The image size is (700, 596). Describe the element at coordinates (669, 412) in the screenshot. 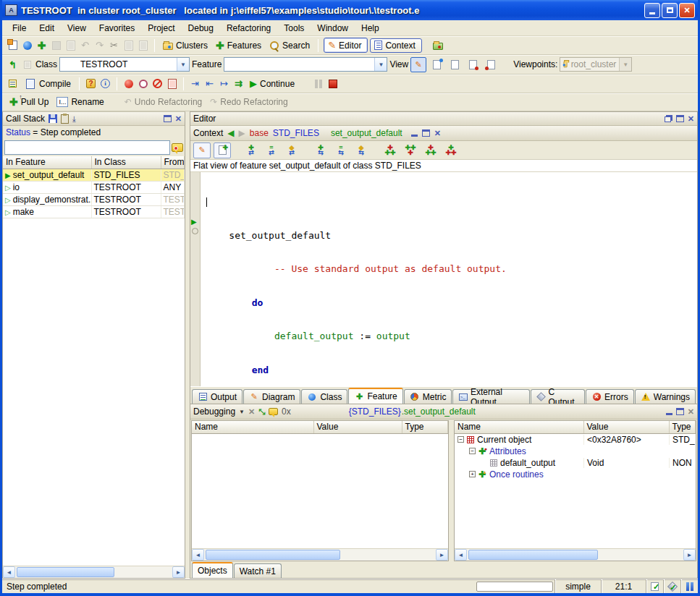

I see `debugging-minimize-icon` at that location.